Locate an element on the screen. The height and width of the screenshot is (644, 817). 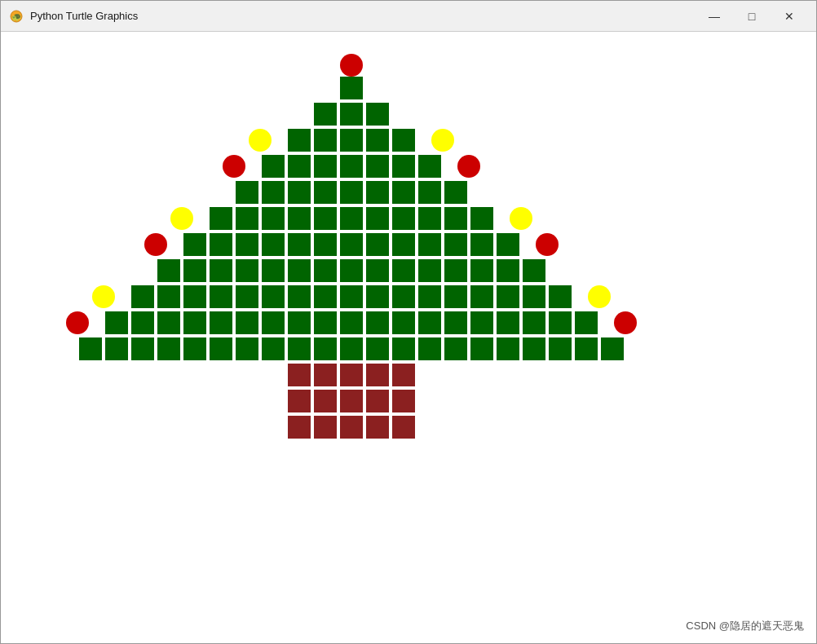
window-controls: — □ ✕ is located at coordinates (752, 16).